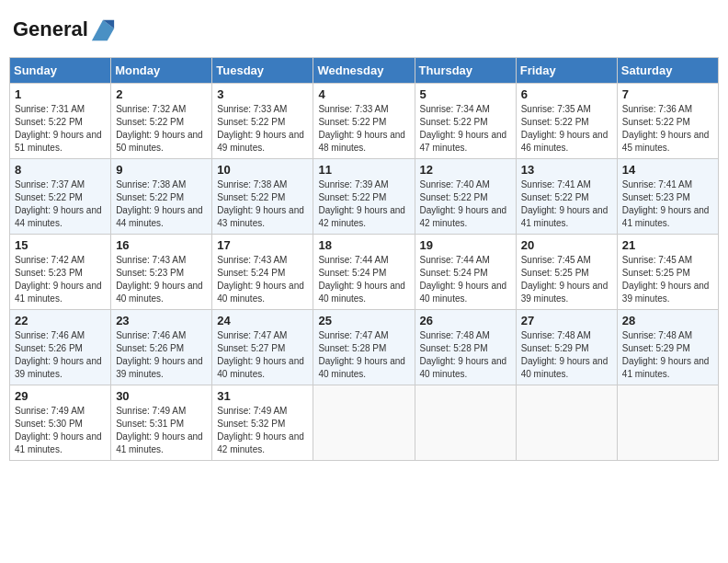  Describe the element at coordinates (667, 245) in the screenshot. I see `day-number: 21` at that location.